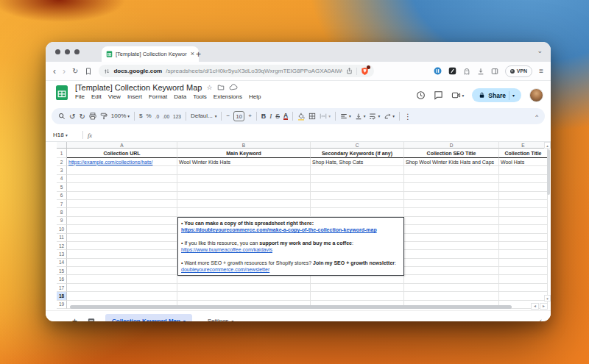 Image resolution: width=589 pixels, height=364 pixels. I want to click on more-formats-button: 123, so click(177, 116).